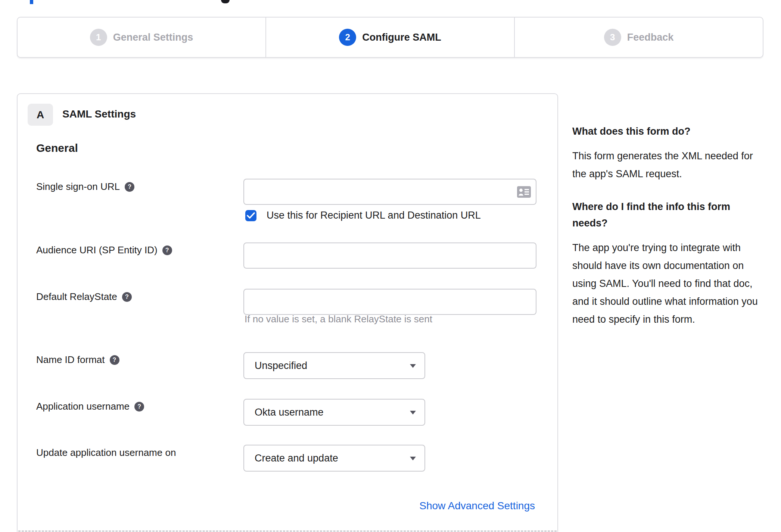 The image size is (781, 532). I want to click on general-section-heading: General, so click(57, 148).